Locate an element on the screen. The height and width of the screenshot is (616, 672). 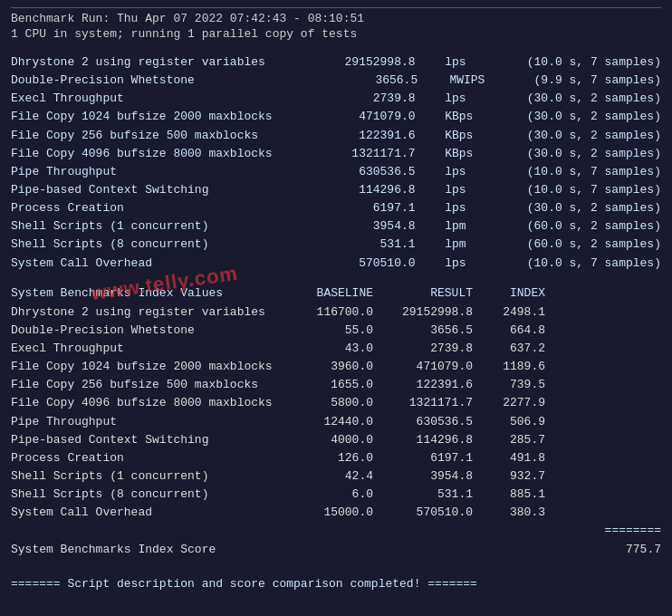
benchmark-value: 3656.5 is located at coordinates (363, 81).